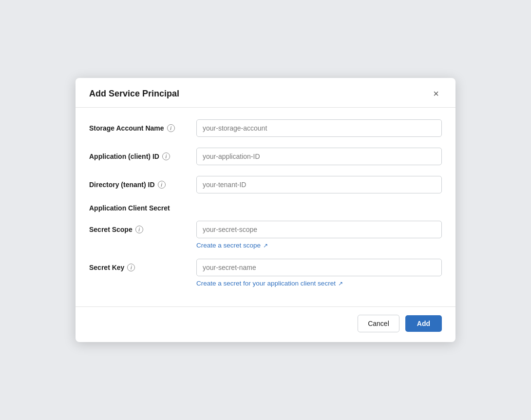  Describe the element at coordinates (319, 245) in the screenshot. I see `create-secret-scope-link-area: Create a secret scope ↗` at that location.